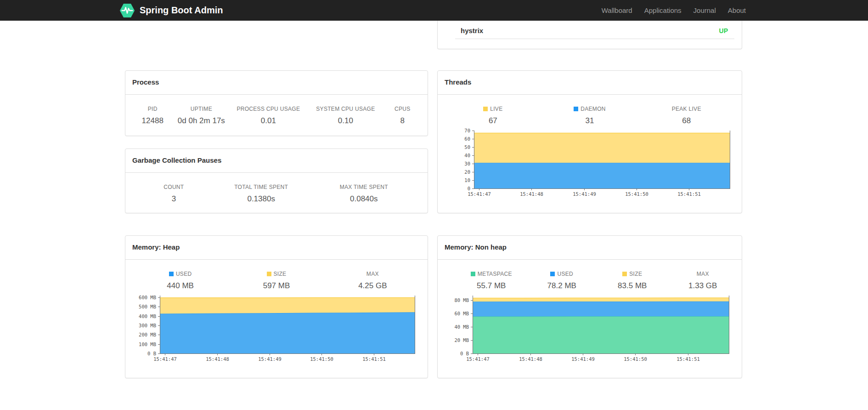 The width and height of the screenshot is (868, 410). What do you see at coordinates (595, 39) in the screenshot?
I see `row-divider` at bounding box center [595, 39].